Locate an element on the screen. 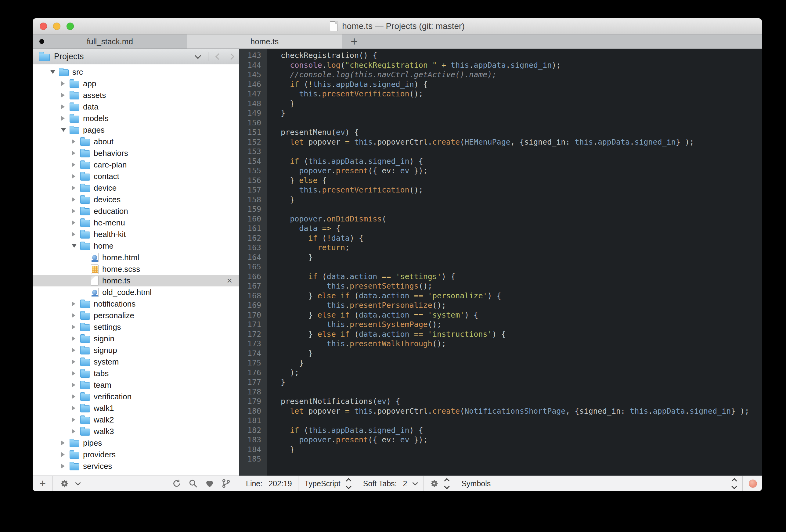  tree-folder-devices: devices is located at coordinates (136, 200).